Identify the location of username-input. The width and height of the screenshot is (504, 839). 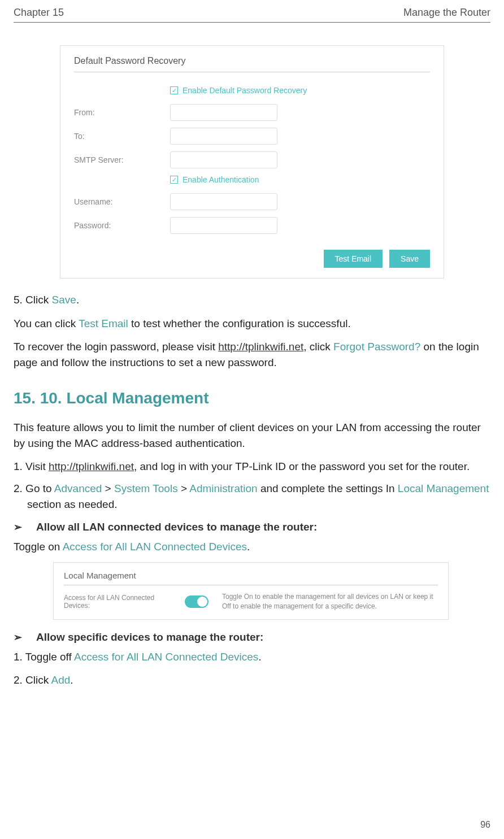
(224, 202).